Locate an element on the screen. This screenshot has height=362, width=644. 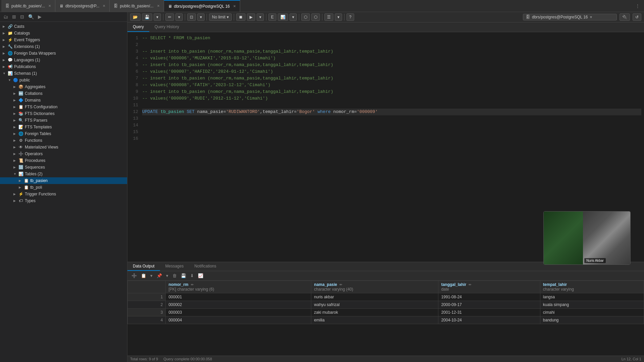
cell-nomor_rm: 000001 is located at coordinates (238, 297).